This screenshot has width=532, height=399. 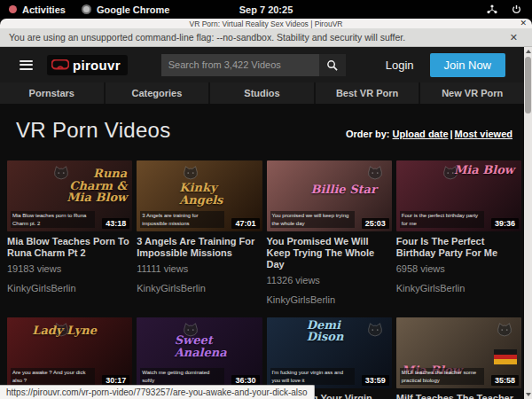 I want to click on scrollbar-thumb, so click(x=528, y=85).